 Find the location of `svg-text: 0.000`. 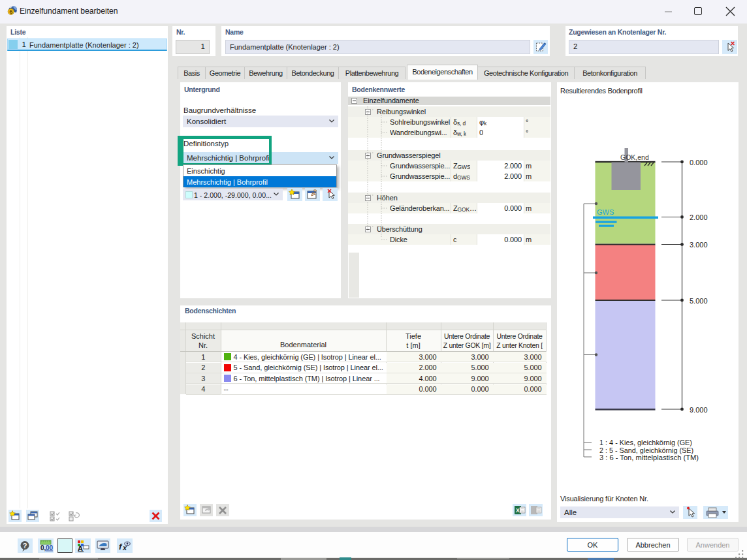

svg-text: 0.000 is located at coordinates (699, 163).